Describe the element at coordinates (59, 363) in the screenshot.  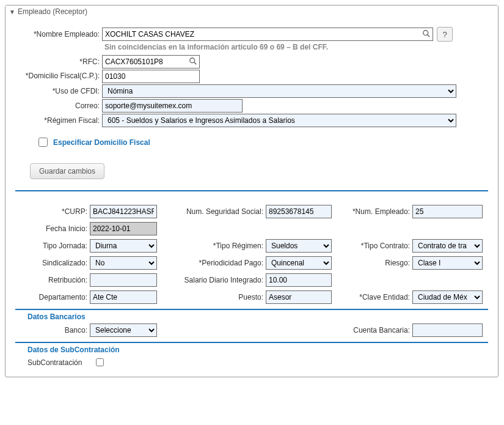
I see `subcon-label: SubContratación` at that location.